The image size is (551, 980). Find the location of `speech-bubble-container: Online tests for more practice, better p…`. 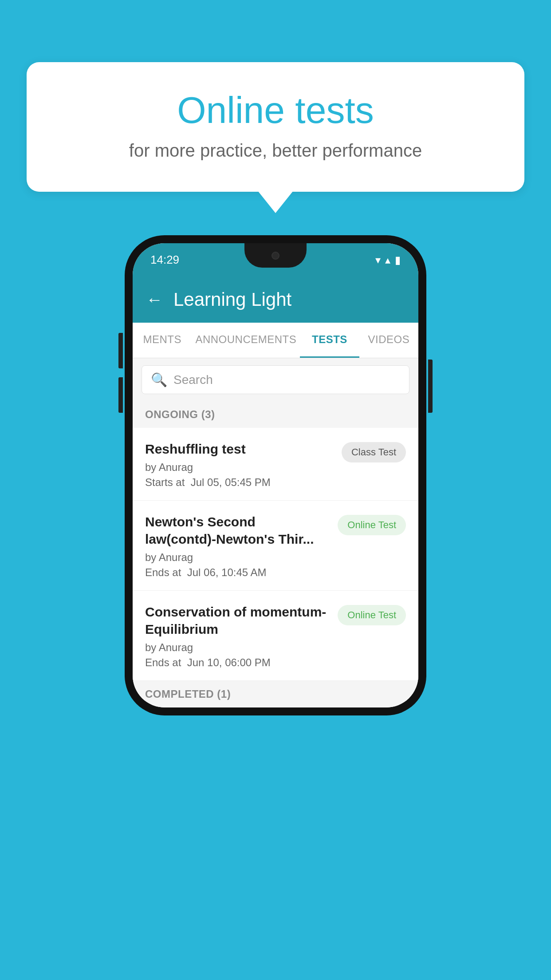

speech-bubble-container: Online tests for more practice, better p… is located at coordinates (276, 127).